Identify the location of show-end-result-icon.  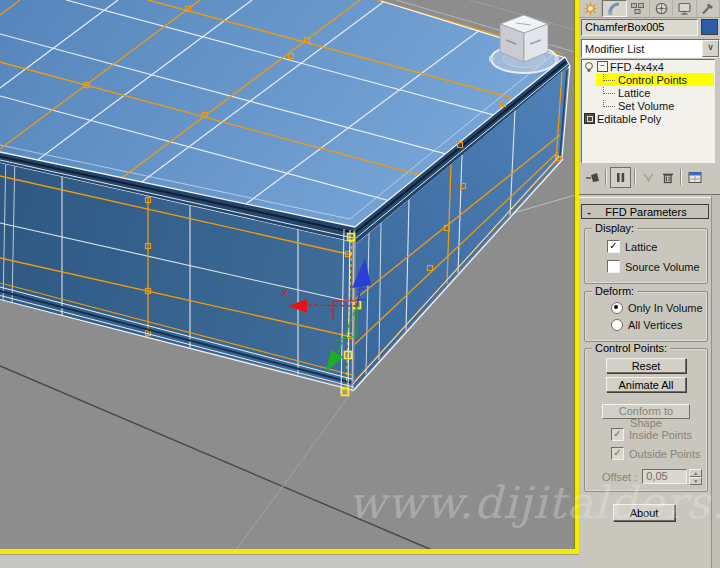
(620, 178).